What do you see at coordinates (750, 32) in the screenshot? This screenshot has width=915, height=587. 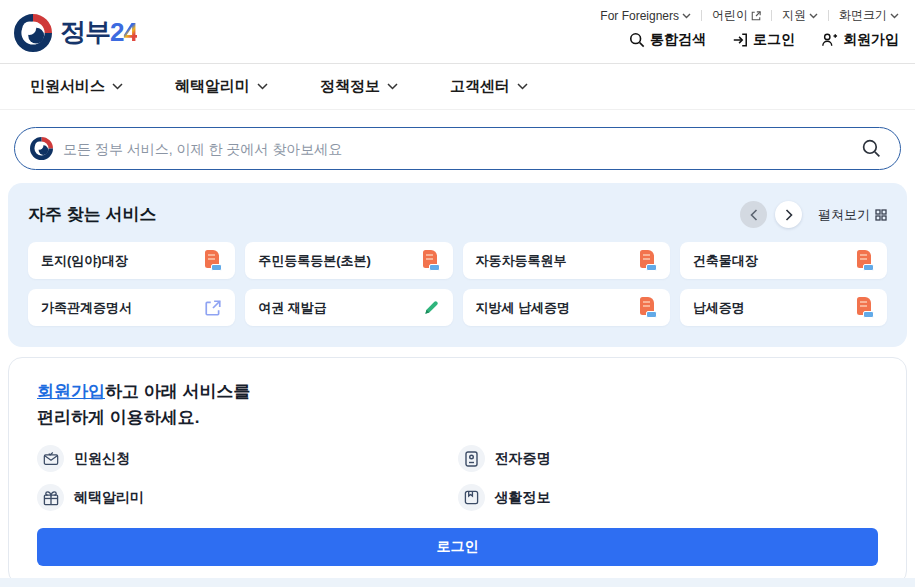 I see `header-utility: For Foreigners 어린이 지원 화면크기` at bounding box center [750, 32].